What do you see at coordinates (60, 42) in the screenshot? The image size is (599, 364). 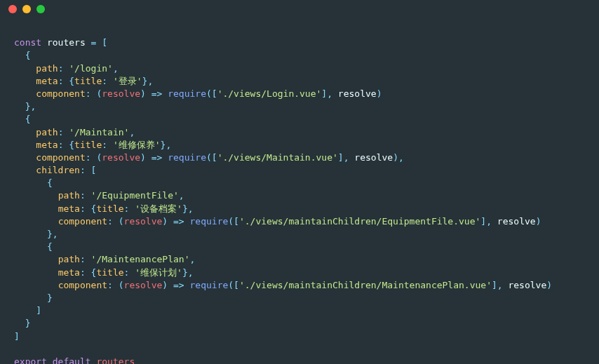 I see `code-line: const routers = [` at bounding box center [60, 42].